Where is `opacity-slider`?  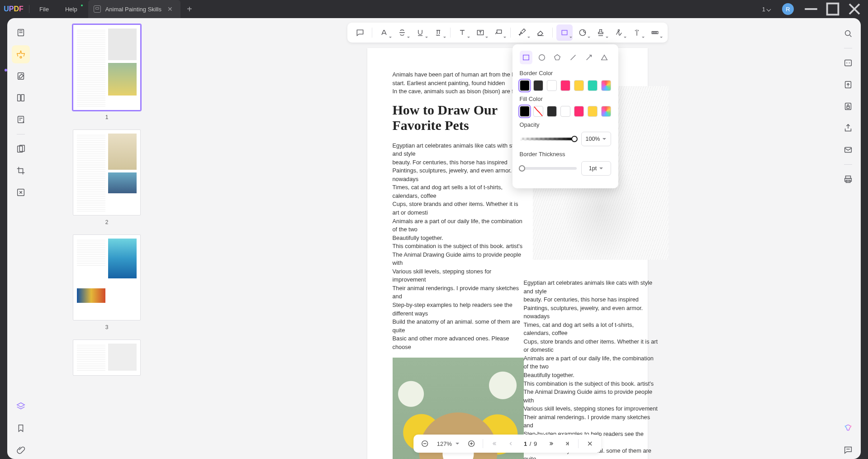 opacity-slider is located at coordinates (548, 139).